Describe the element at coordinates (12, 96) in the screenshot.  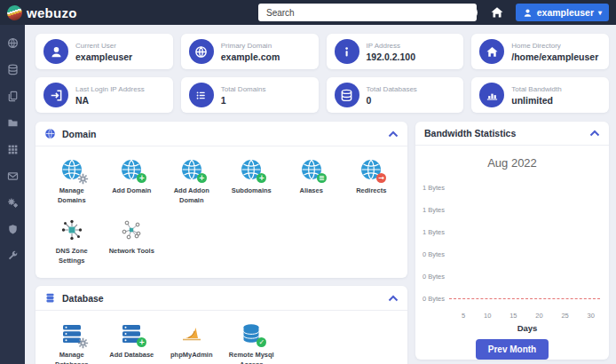
I see `files-icon` at that location.